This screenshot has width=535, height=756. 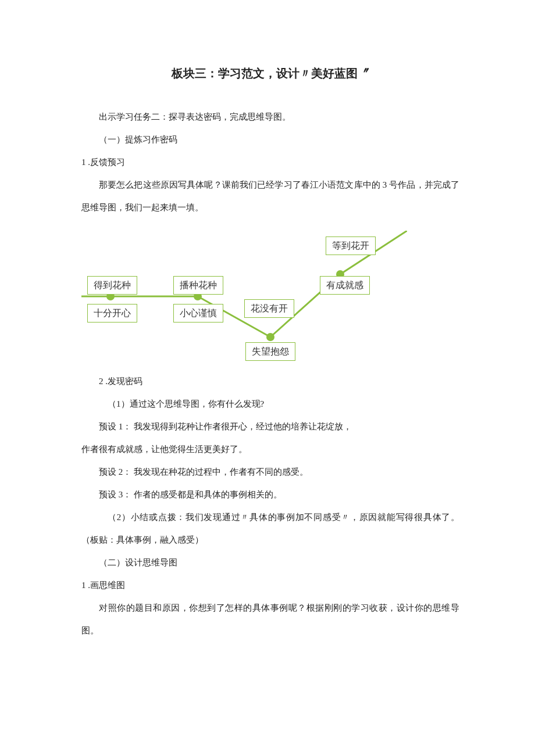 I want to click on section-1-heading: （一）提炼习作密码, so click(x=270, y=139).